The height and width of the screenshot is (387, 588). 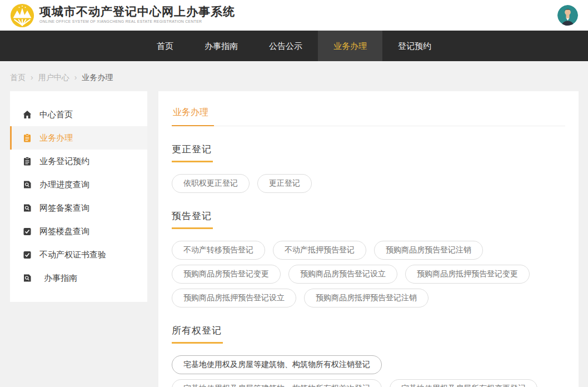 I want to click on service-button: 预购商品房抵押预告登记变更, so click(x=467, y=274).